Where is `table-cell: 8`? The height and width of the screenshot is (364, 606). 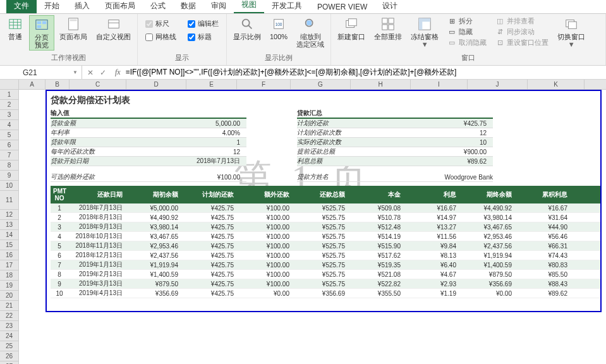 table-cell: 8 is located at coordinates (59, 274).